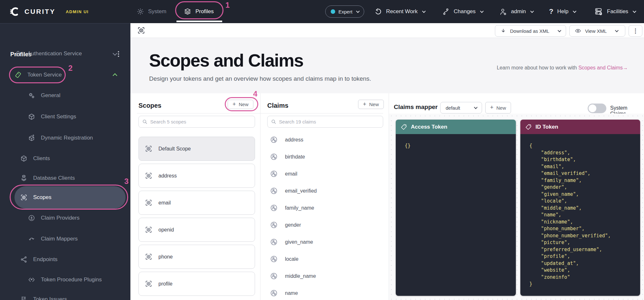 Image resolution: width=644 pixels, height=300 pixels. What do you see at coordinates (503, 31) in the screenshot?
I see `download-icon` at bounding box center [503, 31].